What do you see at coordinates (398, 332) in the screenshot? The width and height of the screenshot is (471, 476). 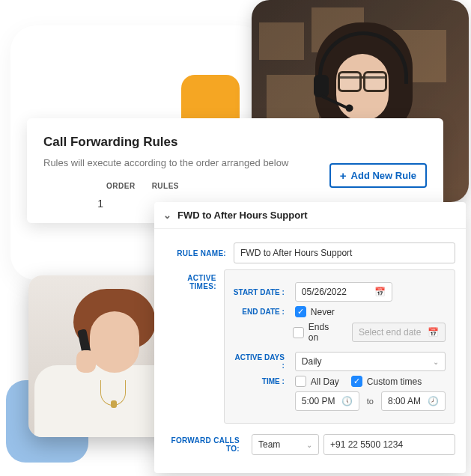 I see `end-date-field: Select end date 📅` at bounding box center [398, 332].